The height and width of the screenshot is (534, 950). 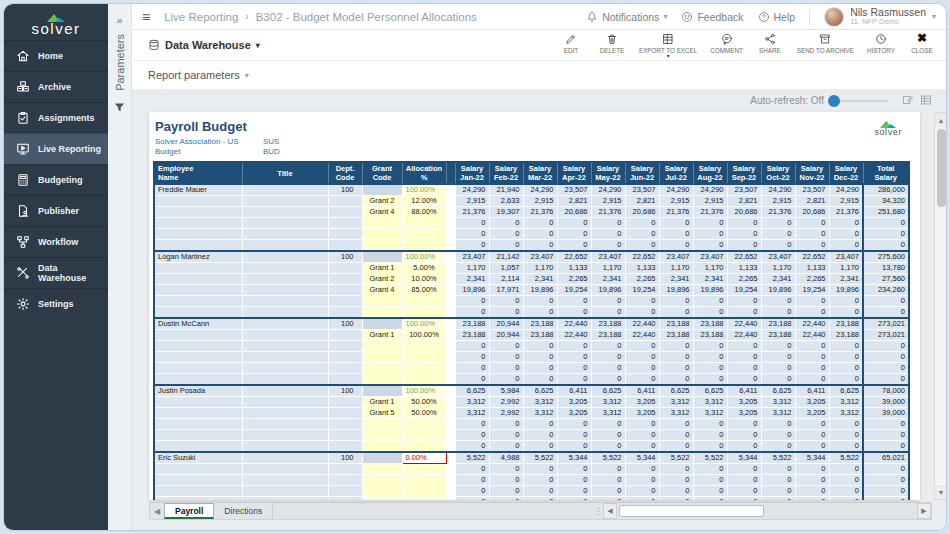 What do you see at coordinates (204, 45) in the screenshot?
I see `data-source-dropdown: Data Warehouse ▾` at bounding box center [204, 45].